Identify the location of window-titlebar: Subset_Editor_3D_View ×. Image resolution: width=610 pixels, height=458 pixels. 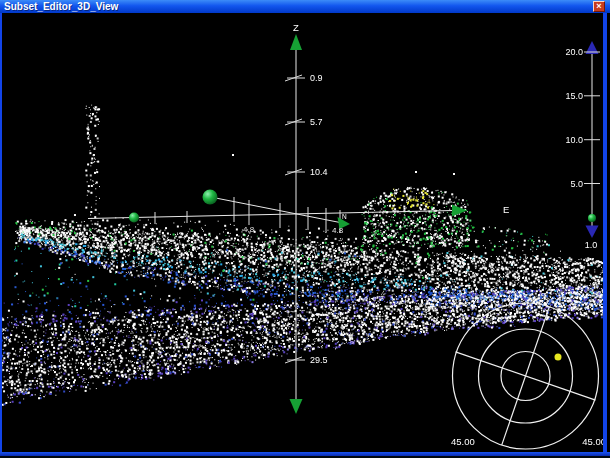
(305, 6).